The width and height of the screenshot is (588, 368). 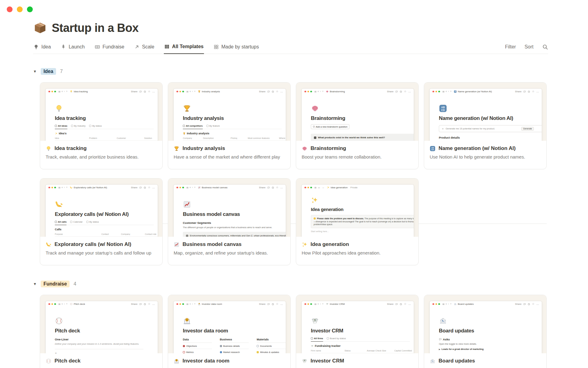 I want to click on document-icon, so click(x=258, y=346).